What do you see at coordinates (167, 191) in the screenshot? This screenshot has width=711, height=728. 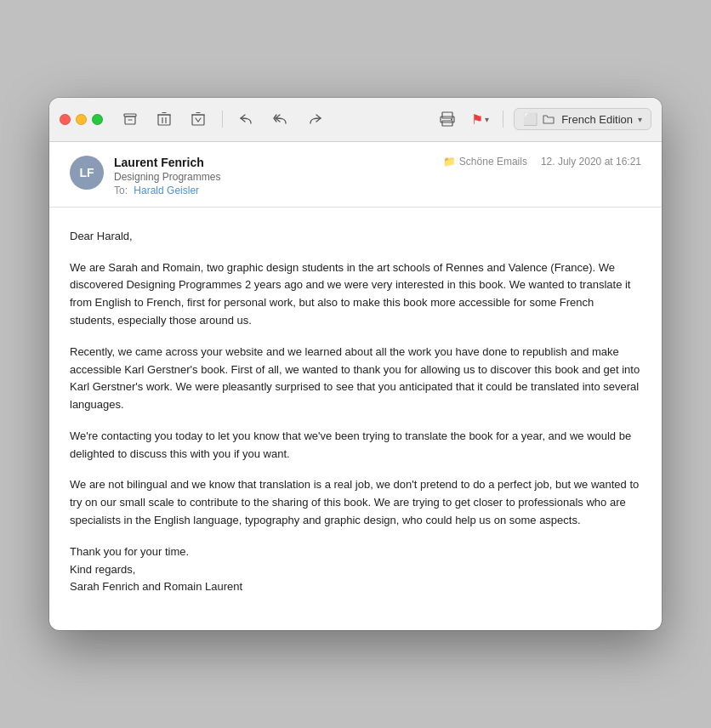 I see `to-name: Harald Geisler` at bounding box center [167, 191].